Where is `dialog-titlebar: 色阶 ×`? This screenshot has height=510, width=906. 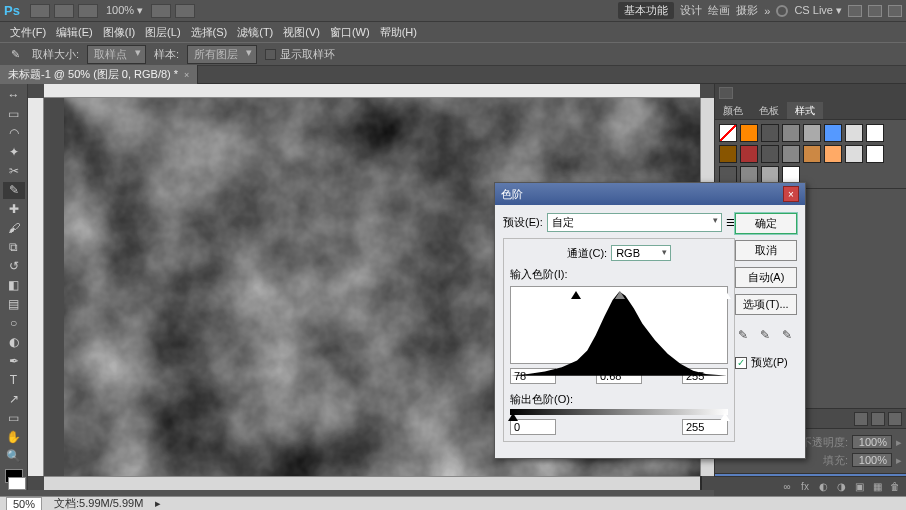
dialog-titlebar: 色阶 × is located at coordinates (650, 194).